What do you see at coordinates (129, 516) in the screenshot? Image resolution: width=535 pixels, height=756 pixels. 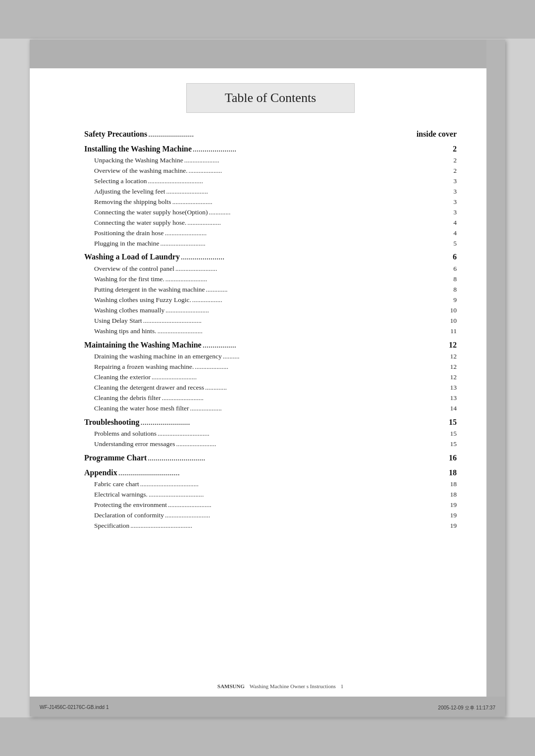 I see `toc-sub-text: Declaration of conformity` at bounding box center [129, 516].